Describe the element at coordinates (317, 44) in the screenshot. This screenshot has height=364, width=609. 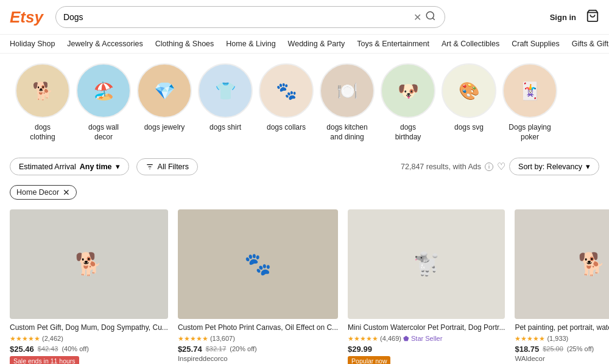
I see `nav-item-wedding: Wedding & Party` at that location.